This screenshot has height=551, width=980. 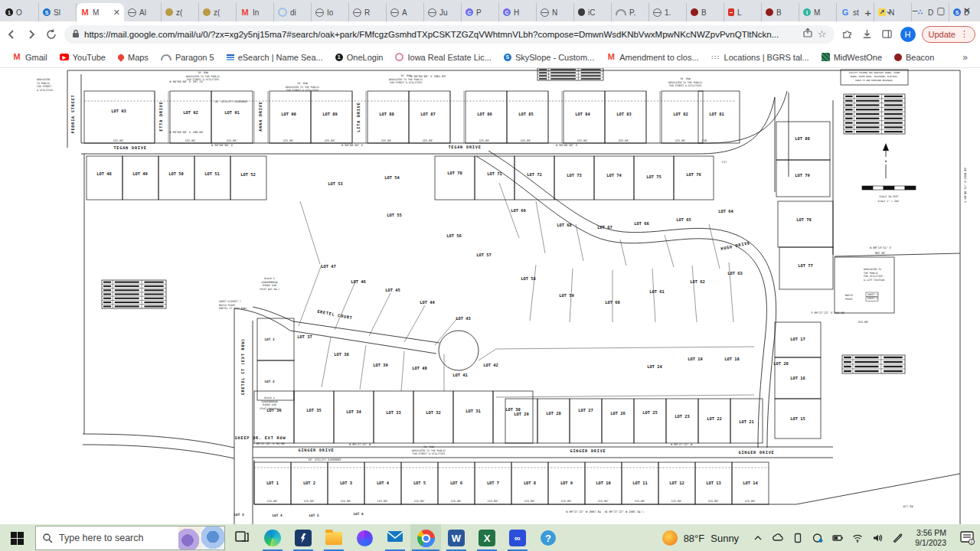 What do you see at coordinates (838, 537) in the screenshot?
I see `battery-icon` at bounding box center [838, 537].